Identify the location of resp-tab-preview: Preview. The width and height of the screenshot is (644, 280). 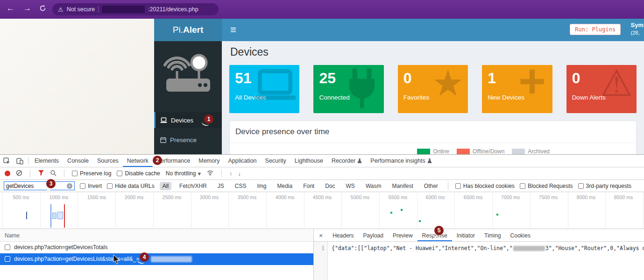
(403, 236).